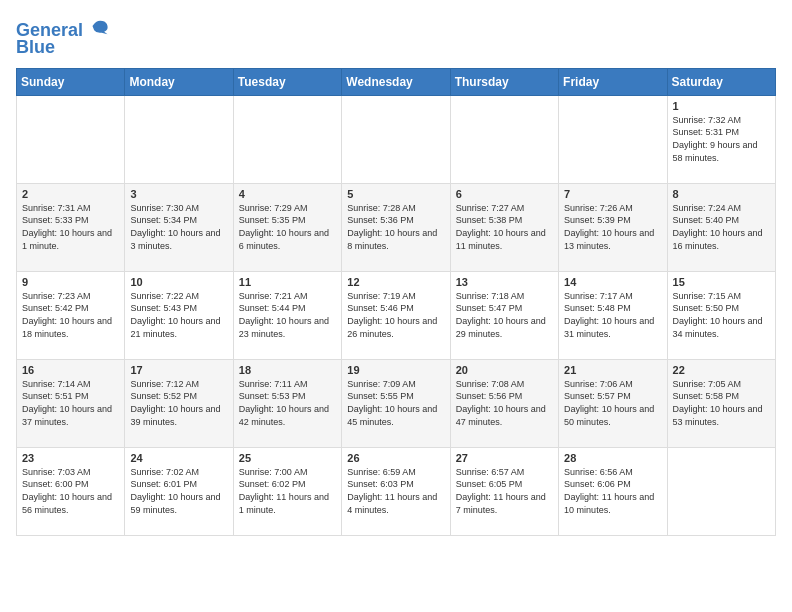 Image resolution: width=792 pixels, height=612 pixels. I want to click on day-cell: 4Sunrise: 7:29 AM Sunset: 5:35 PM Daylig…, so click(287, 227).